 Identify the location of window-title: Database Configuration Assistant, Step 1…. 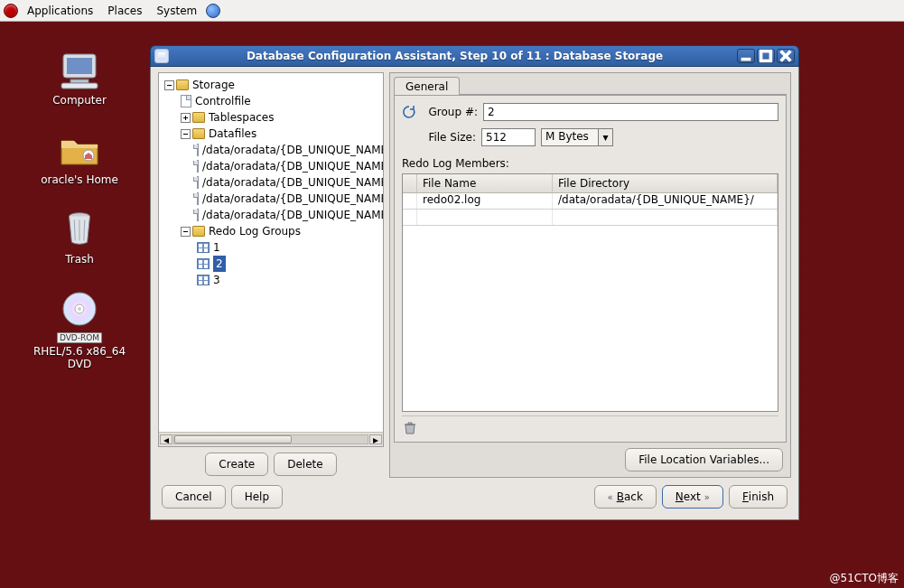
(455, 56).